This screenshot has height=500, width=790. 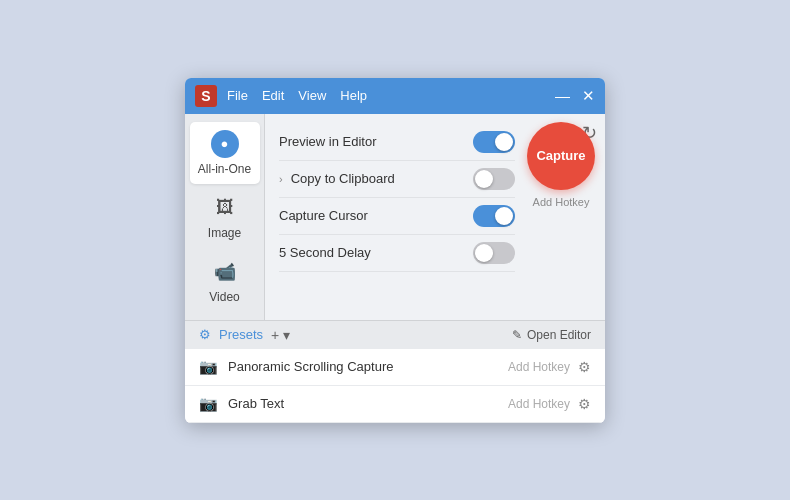 What do you see at coordinates (225, 144) in the screenshot?
I see `all-in-one-icon: ●` at bounding box center [225, 144].